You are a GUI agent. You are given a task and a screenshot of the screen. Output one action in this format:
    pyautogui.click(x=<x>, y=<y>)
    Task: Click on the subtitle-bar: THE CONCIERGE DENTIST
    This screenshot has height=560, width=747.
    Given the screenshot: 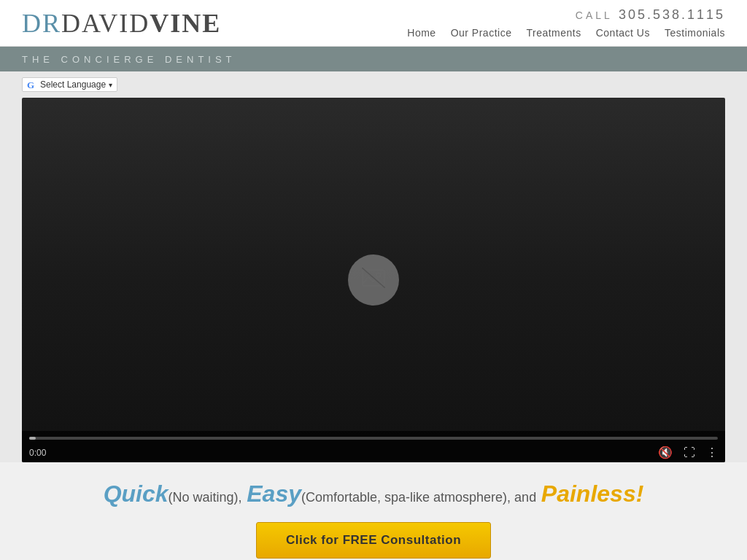 What is the action you would take?
    pyautogui.click(x=374, y=59)
    